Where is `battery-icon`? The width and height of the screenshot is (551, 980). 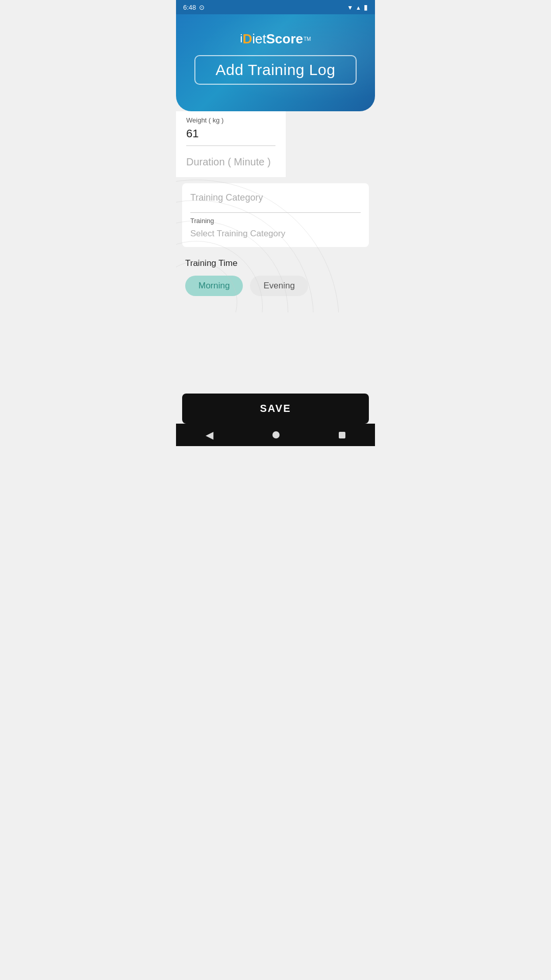
battery-icon is located at coordinates (366, 7).